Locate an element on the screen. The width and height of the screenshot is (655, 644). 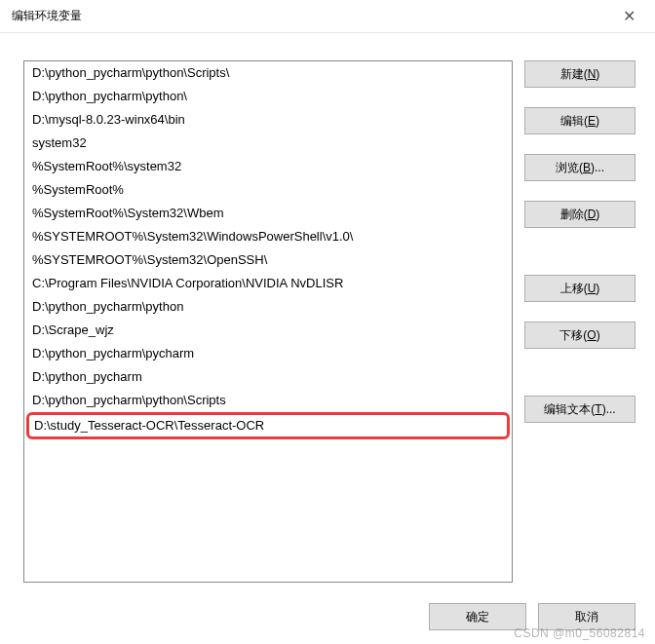
browse-button: 浏览(B)... is located at coordinates (580, 168).